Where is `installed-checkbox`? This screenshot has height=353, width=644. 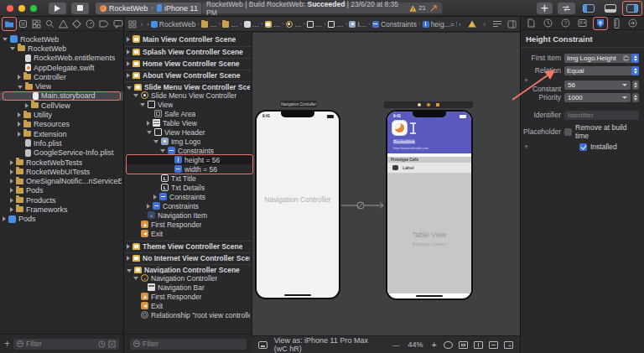 installed-checkbox is located at coordinates (584, 148).